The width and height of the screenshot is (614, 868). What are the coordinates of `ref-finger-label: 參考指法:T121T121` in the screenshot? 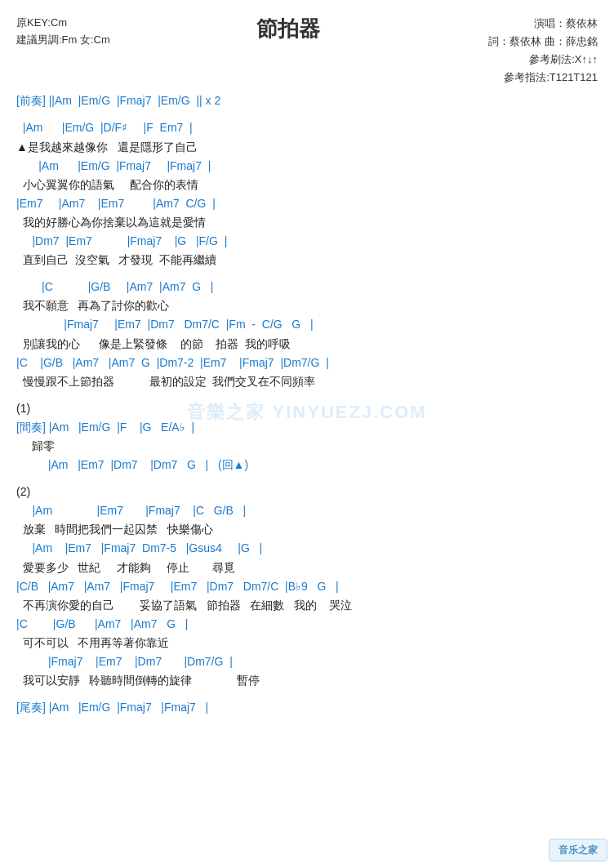 It's located at (532, 78).